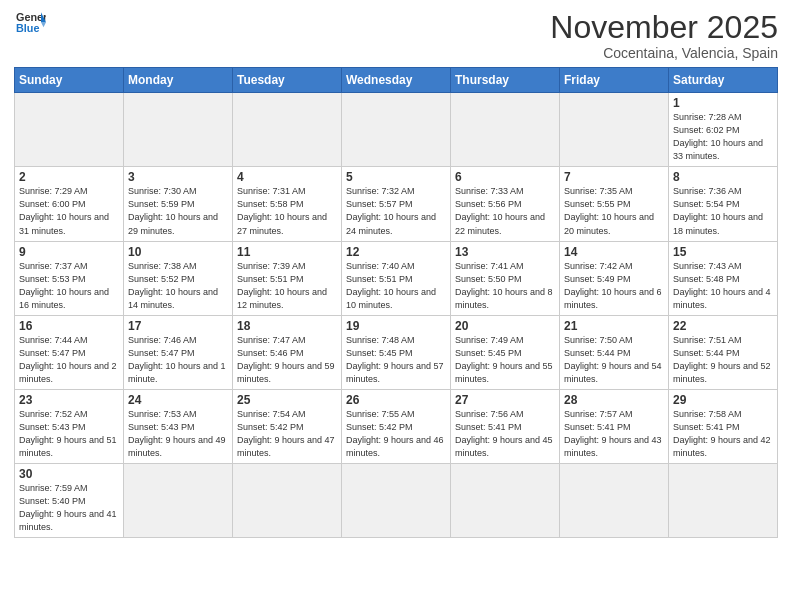  What do you see at coordinates (70, 501) in the screenshot?
I see `day-cell: 30Sunrise: 7:59 AM Sunset: 5:40 PM Dayli…` at bounding box center [70, 501].